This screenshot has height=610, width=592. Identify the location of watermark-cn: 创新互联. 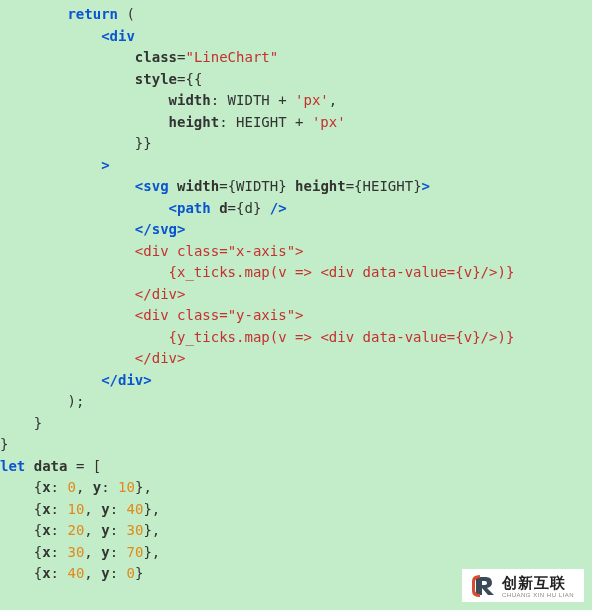
(538, 582).